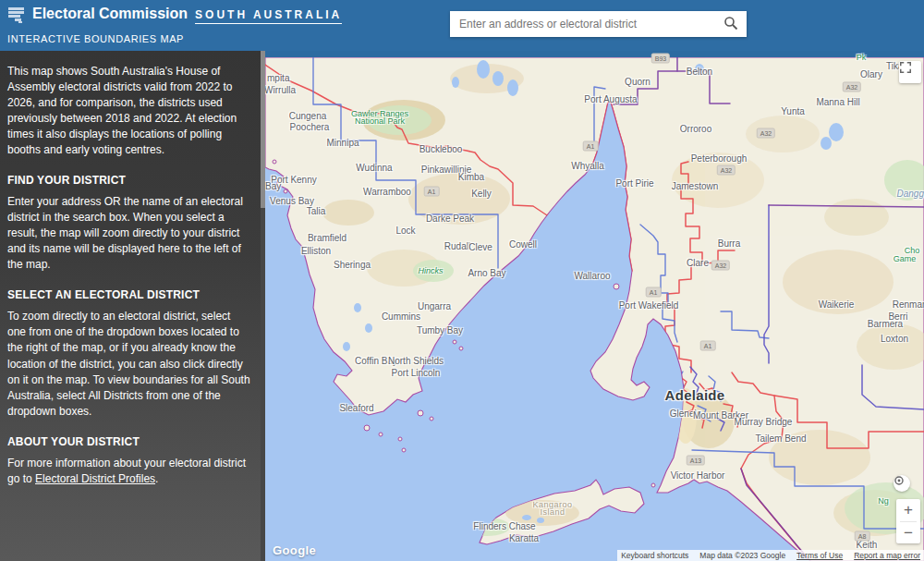 Image resolution: width=924 pixels, height=561 pixels. I want to click on zoom-out-button: −, so click(908, 533).